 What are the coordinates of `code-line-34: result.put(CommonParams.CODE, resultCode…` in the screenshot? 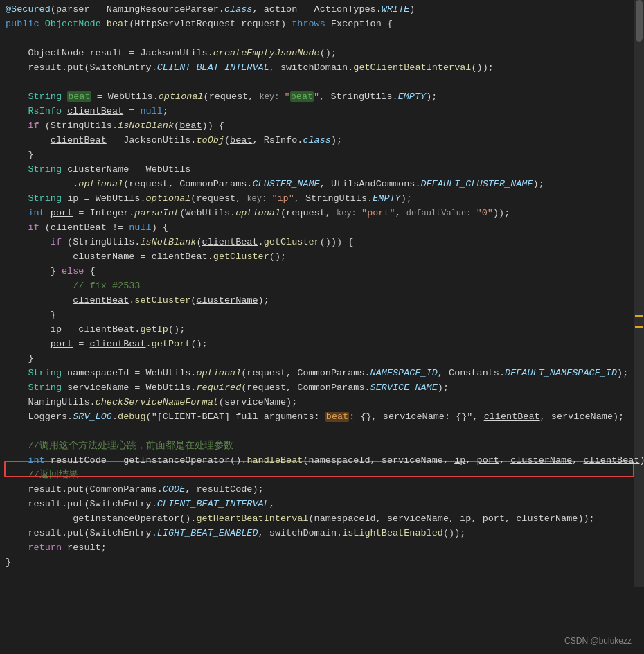 It's located at (318, 491).